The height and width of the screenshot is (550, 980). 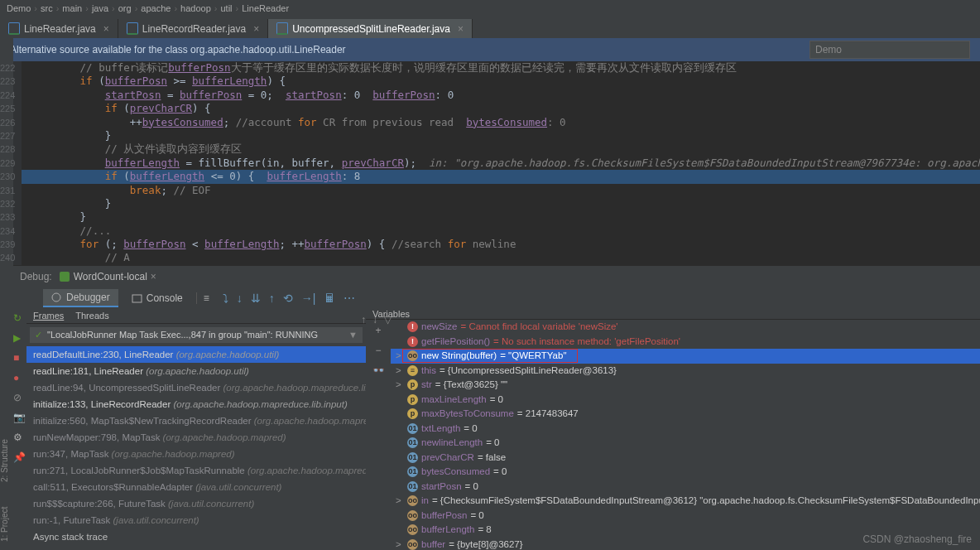 What do you see at coordinates (20, 339) in the screenshot?
I see `resume-icon: ▶` at bounding box center [20, 339].